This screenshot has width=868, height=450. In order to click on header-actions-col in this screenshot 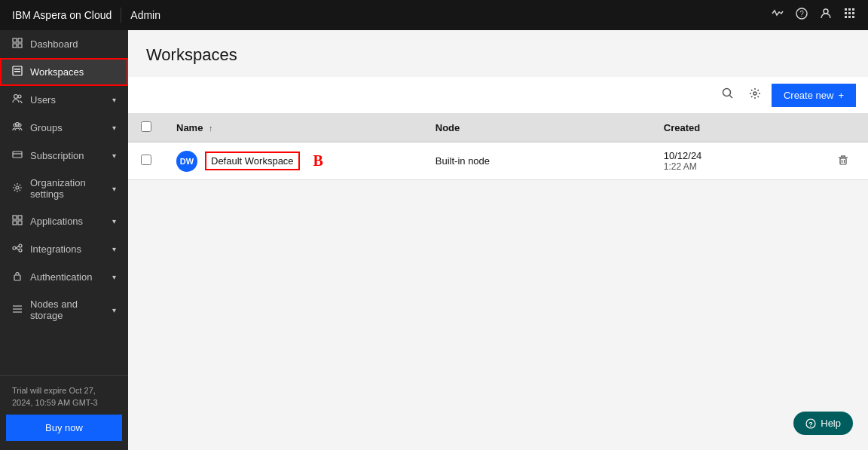, I will do `click(845, 128)`.